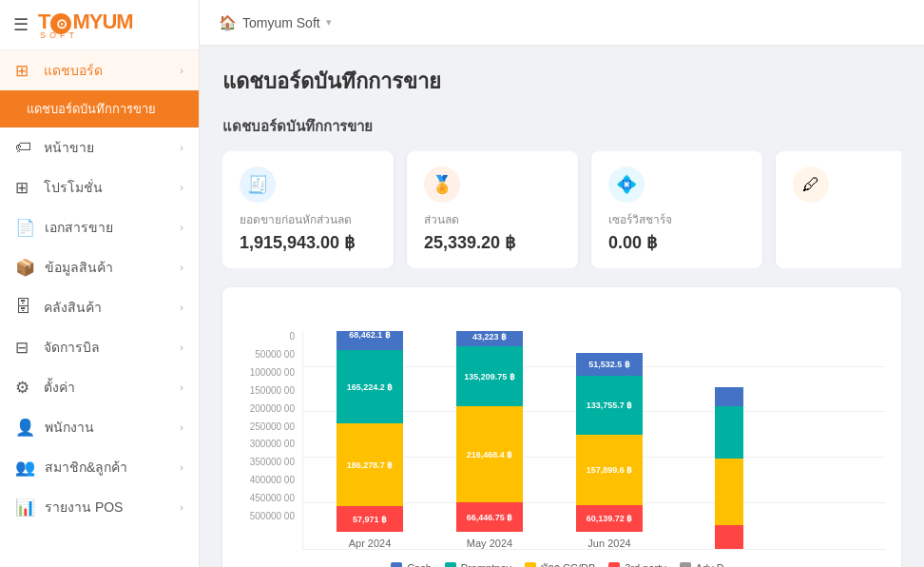  Describe the element at coordinates (266, 443) in the screenshot. I see `y-label: 300000 00` at that location.